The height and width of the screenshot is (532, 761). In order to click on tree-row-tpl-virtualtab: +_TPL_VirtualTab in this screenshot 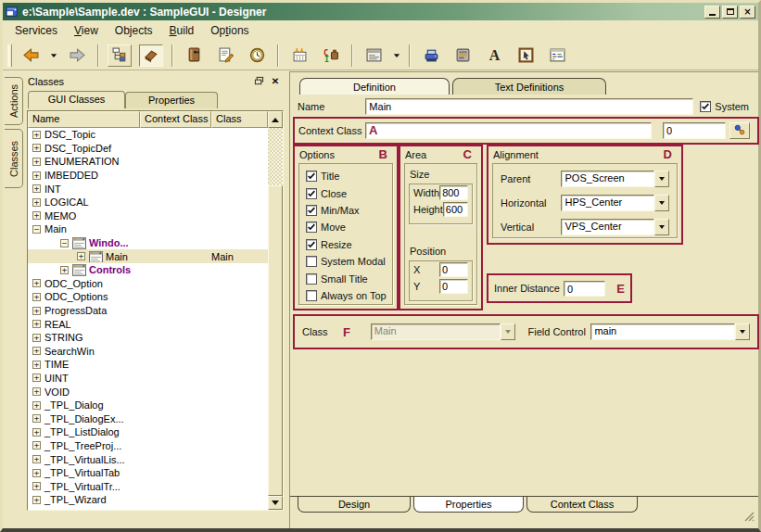, I will do `click(148, 473)`.